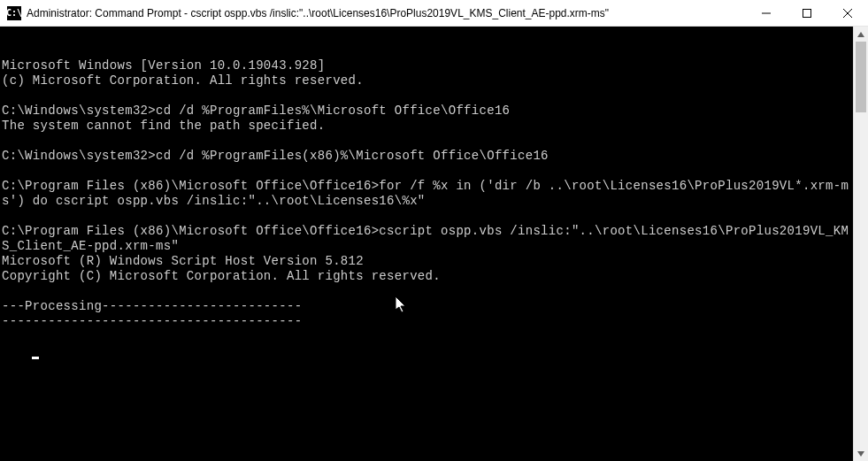  Describe the element at coordinates (860, 244) in the screenshot. I see `scrollbar-vertical` at that location.